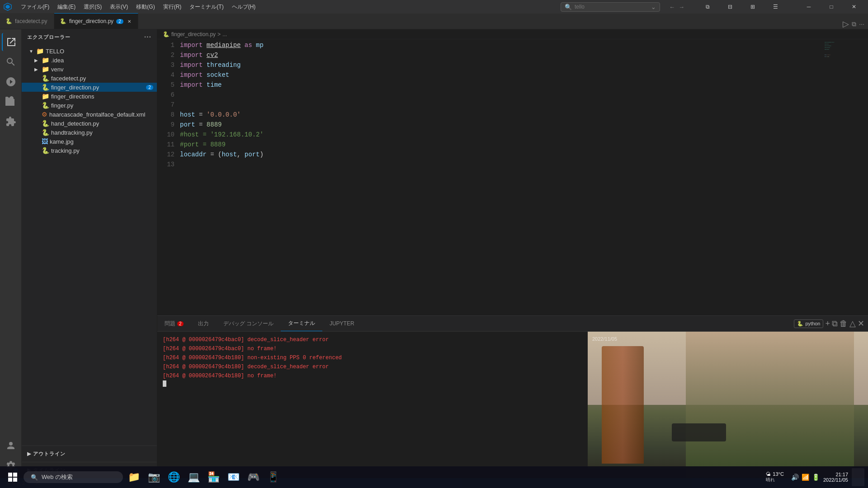 Image resolution: width=868 pixels, height=488 pixels. I want to click on tree-item-haarcascade: ▶ ⚙ haarcascade_frontalface_default.xml, so click(90, 114).